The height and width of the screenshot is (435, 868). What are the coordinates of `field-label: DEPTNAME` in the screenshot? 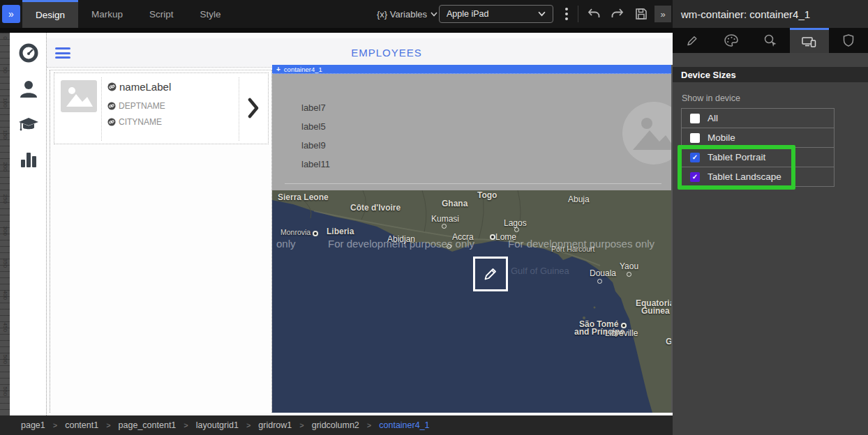 It's located at (142, 106).